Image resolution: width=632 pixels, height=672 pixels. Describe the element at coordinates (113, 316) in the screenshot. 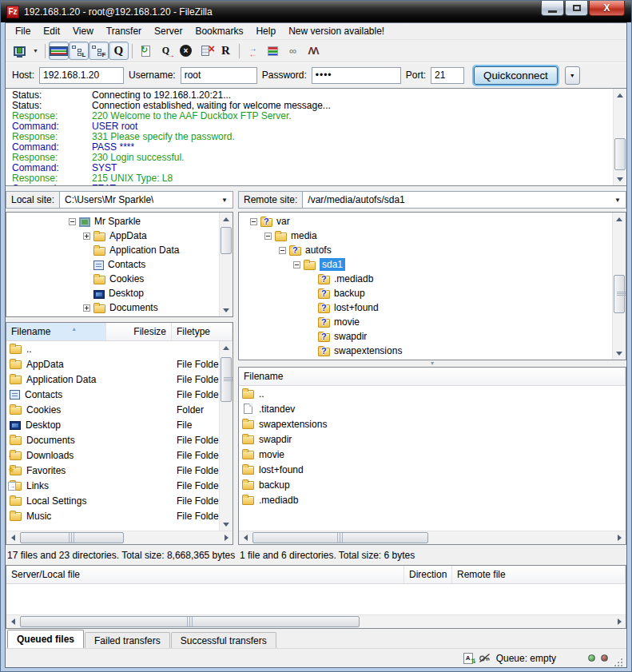

I see `tree-item: Downloads` at that location.